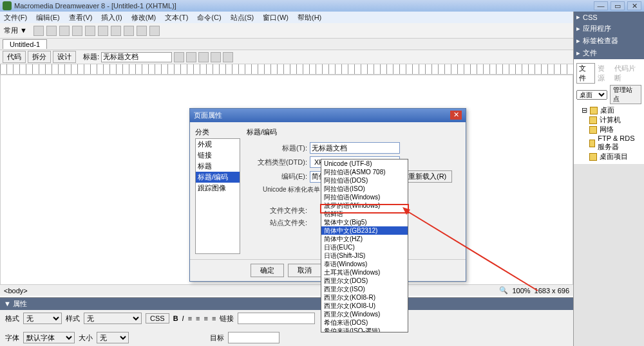 Image resolution: width=644 pixels, height=346 pixels. I want to click on file-tab: 文件, so click(586, 73).